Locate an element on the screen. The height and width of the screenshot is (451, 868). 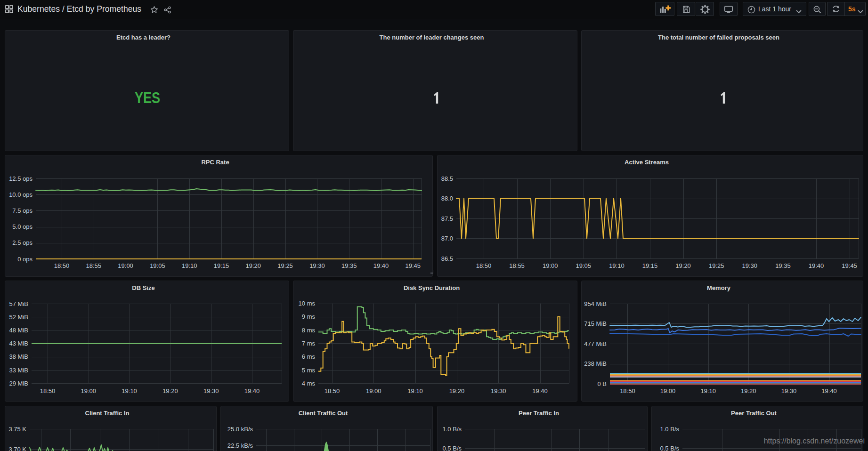
svg-text: 86.5 is located at coordinates (447, 259).